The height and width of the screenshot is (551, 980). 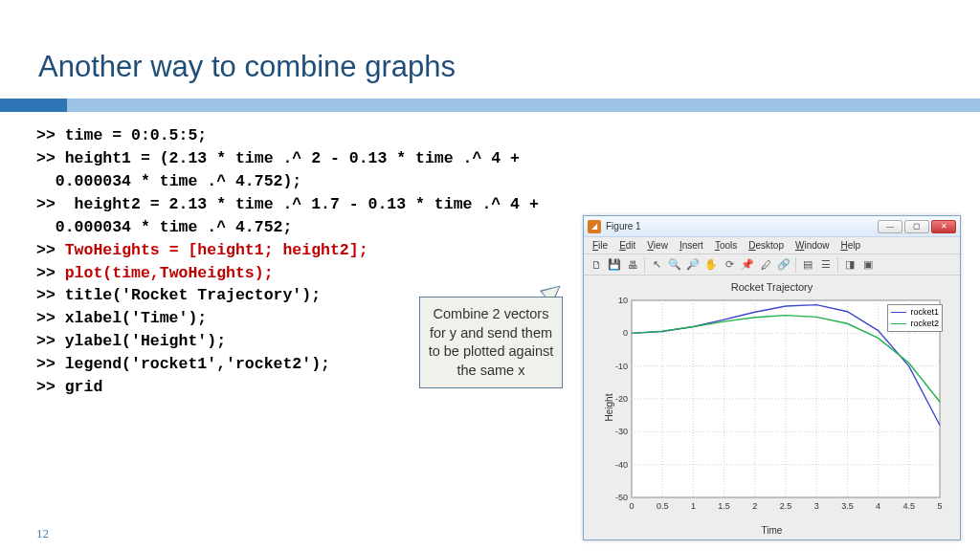 I want to click on code-line-3: >> height2 = 2.13 * time .^ 1.7 - 0.13 *…, so click(x=312, y=216).